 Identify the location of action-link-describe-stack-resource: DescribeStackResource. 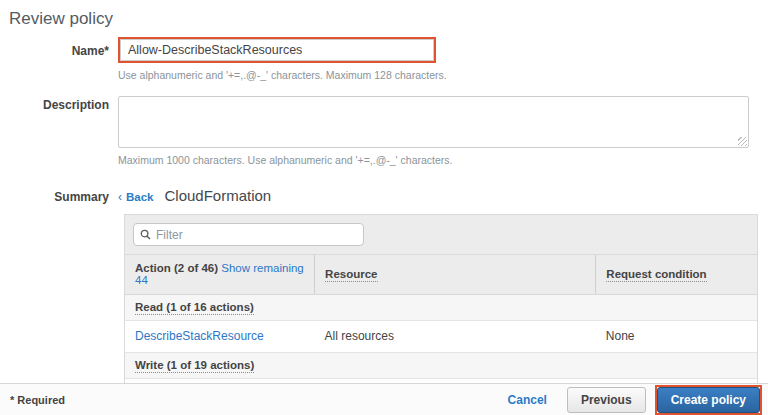
(200, 336).